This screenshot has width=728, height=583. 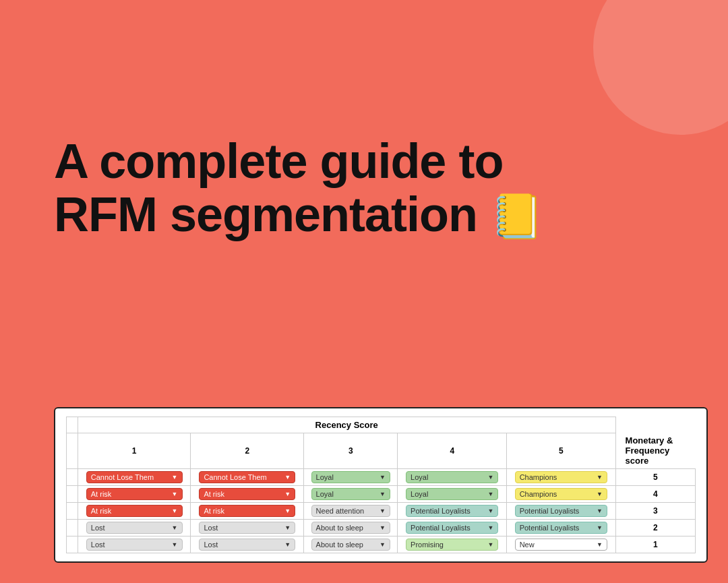 I want to click on mf-line2: Frequency, so click(x=648, y=450).